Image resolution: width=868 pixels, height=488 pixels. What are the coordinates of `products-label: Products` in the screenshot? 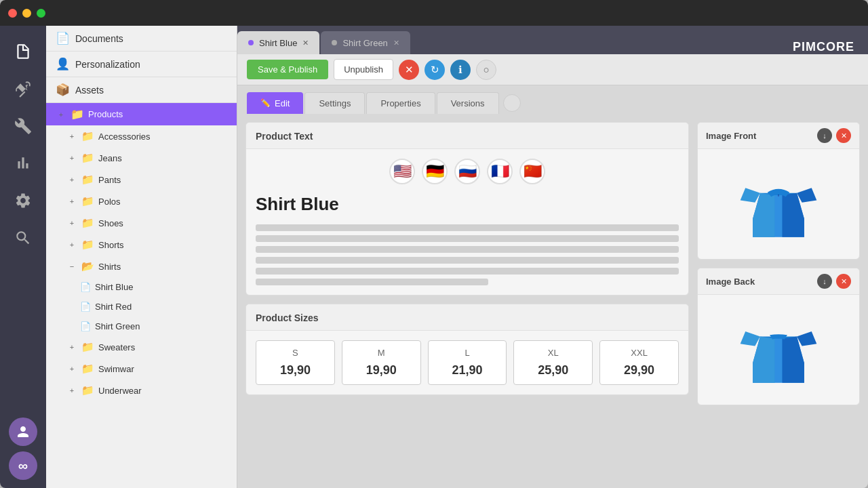 It's located at (106, 114).